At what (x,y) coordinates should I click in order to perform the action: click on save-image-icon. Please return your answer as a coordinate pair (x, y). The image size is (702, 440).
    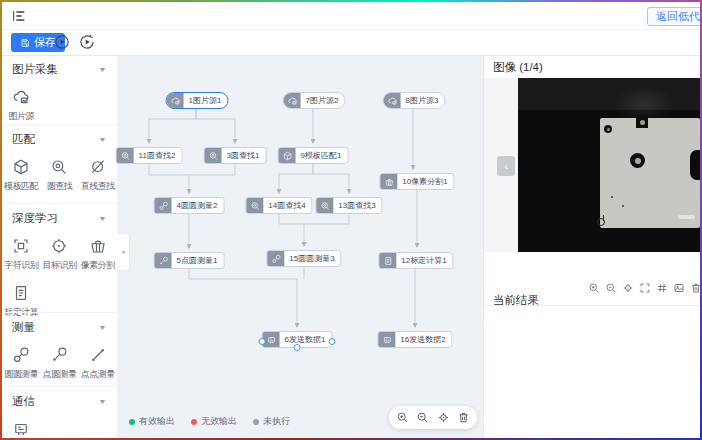
    Looking at the image, I should click on (679, 288).